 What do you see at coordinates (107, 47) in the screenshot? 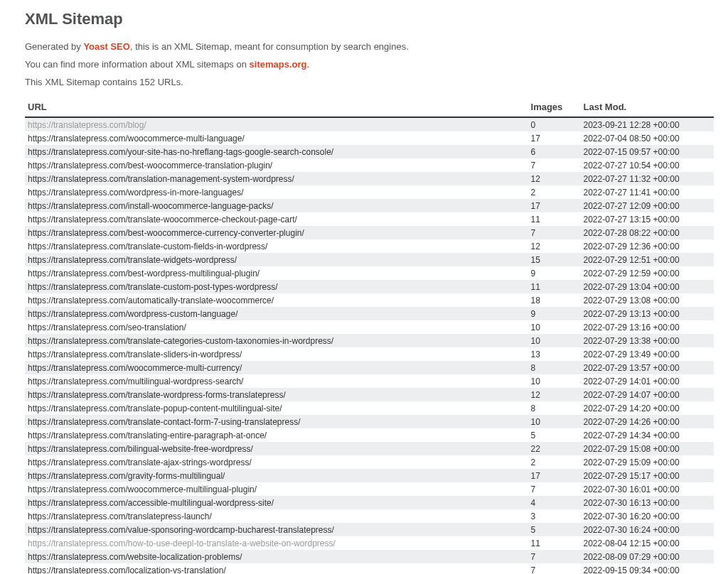
I see `yoast-link: Yoast SEO` at bounding box center [107, 47].